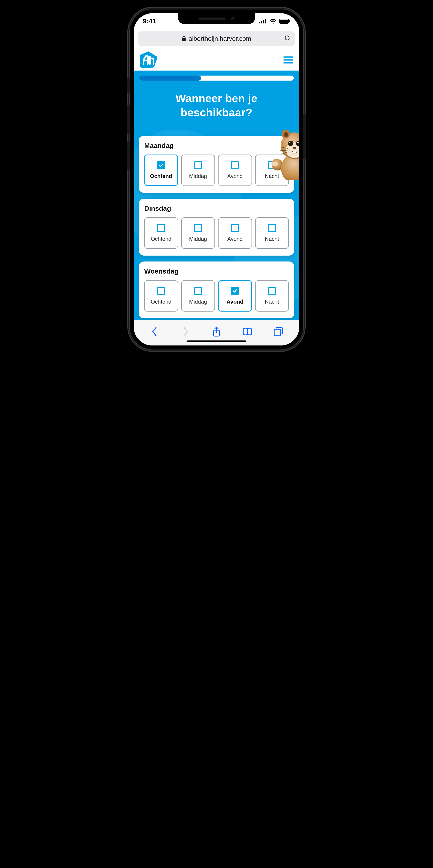 The height and width of the screenshot is (868, 433). Describe the element at coordinates (216, 272) in the screenshot. I see `day-title: Woensdag` at that location.